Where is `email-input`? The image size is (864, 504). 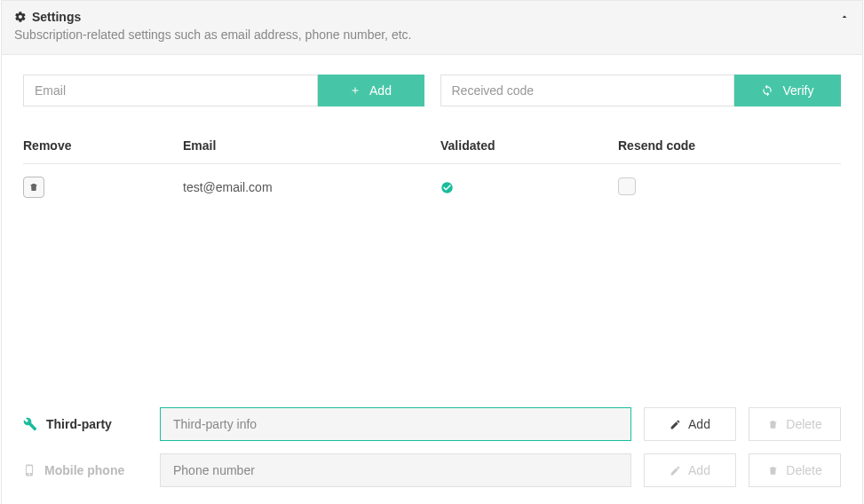
email-input is located at coordinates (170, 91).